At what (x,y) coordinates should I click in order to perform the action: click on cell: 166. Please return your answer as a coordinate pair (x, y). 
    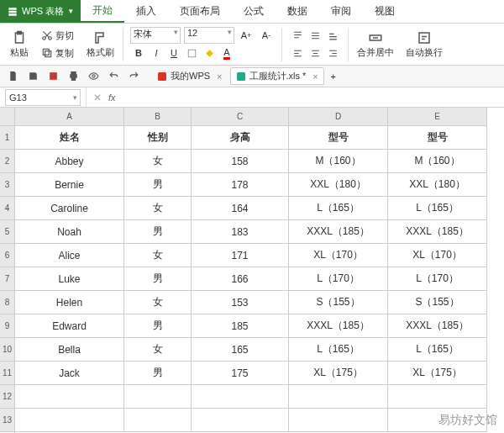
    Looking at the image, I should click on (240, 279).